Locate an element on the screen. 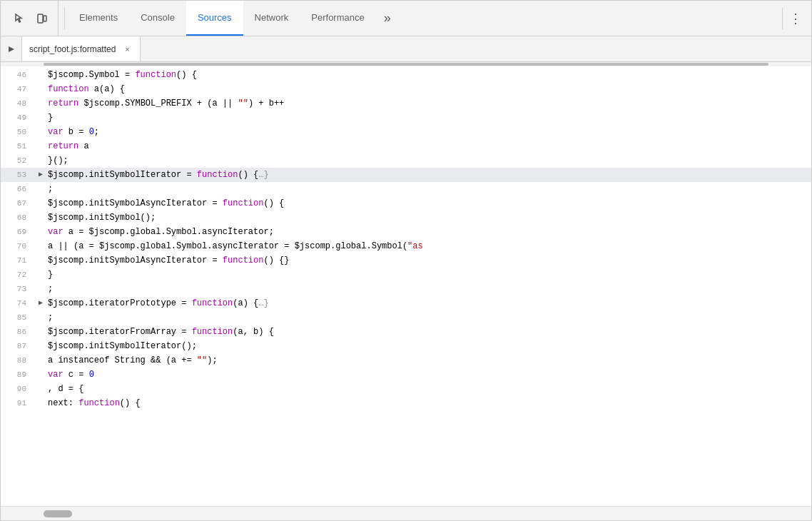  line-number: 87 is located at coordinates (18, 346).